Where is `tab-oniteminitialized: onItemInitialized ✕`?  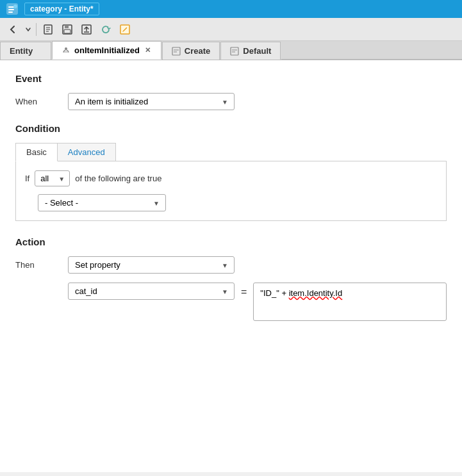 tab-oniteminitialized: onItemInitialized ✕ is located at coordinates (106, 50).